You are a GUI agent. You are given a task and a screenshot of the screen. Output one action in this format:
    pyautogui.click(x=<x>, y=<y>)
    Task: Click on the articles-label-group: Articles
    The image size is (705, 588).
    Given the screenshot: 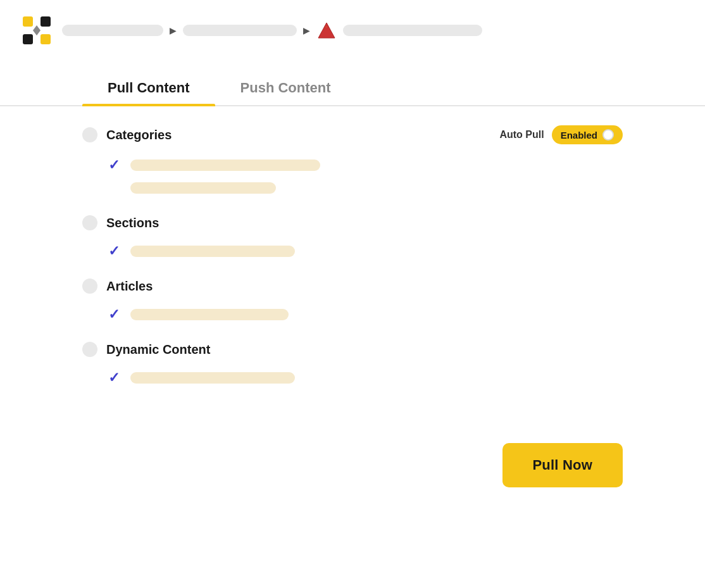 What is the action you would take?
    pyautogui.click(x=118, y=286)
    